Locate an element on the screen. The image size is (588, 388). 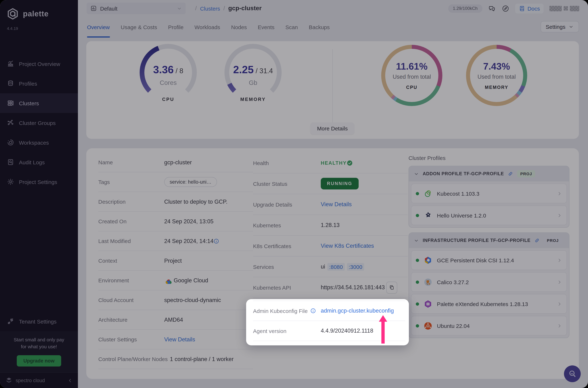
profile-item-hello-universe-1-2-0: Hello Universe 1.2.0 is located at coordinates (489, 215).